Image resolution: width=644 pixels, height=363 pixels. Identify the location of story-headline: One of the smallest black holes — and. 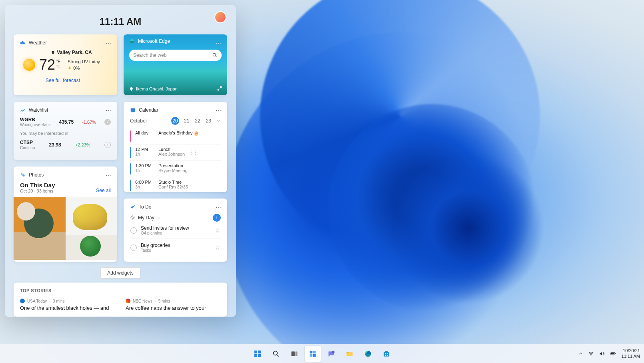
(68, 308).